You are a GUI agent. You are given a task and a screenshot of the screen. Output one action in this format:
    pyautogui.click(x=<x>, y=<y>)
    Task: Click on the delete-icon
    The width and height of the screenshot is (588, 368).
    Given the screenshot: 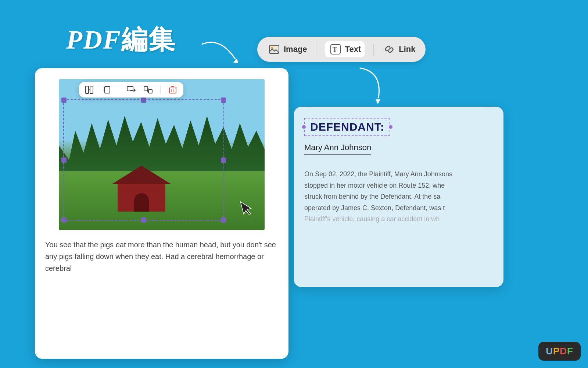 What is the action you would take?
    pyautogui.click(x=173, y=90)
    